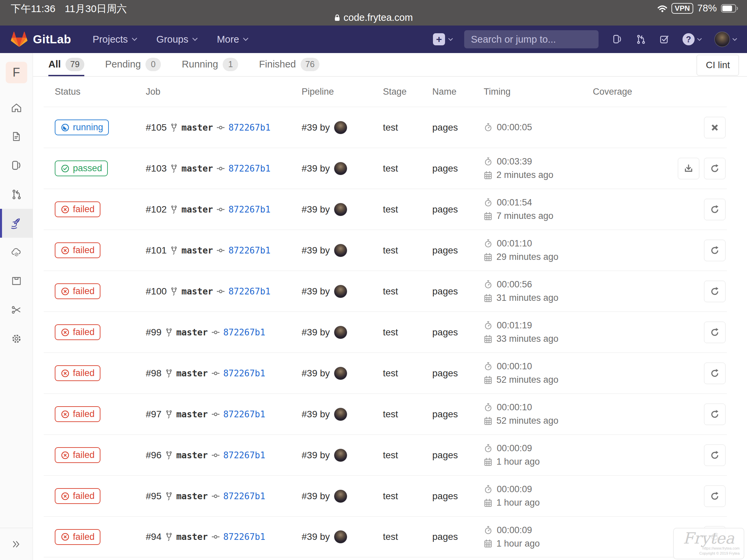 This screenshot has width=747, height=560. Describe the element at coordinates (374, 18) in the screenshot. I see `browser-address-bar: code.frytea.com` at that location.